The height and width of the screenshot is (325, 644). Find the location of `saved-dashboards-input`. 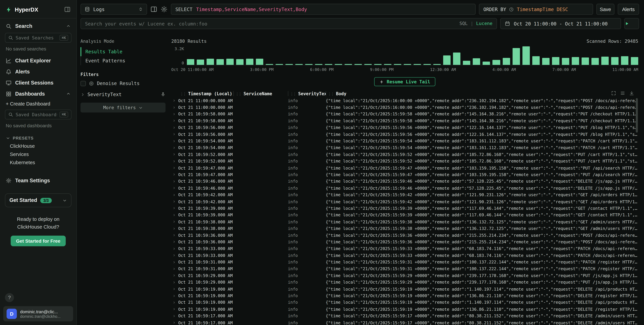

saved-dashboards-input is located at coordinates (36, 114).